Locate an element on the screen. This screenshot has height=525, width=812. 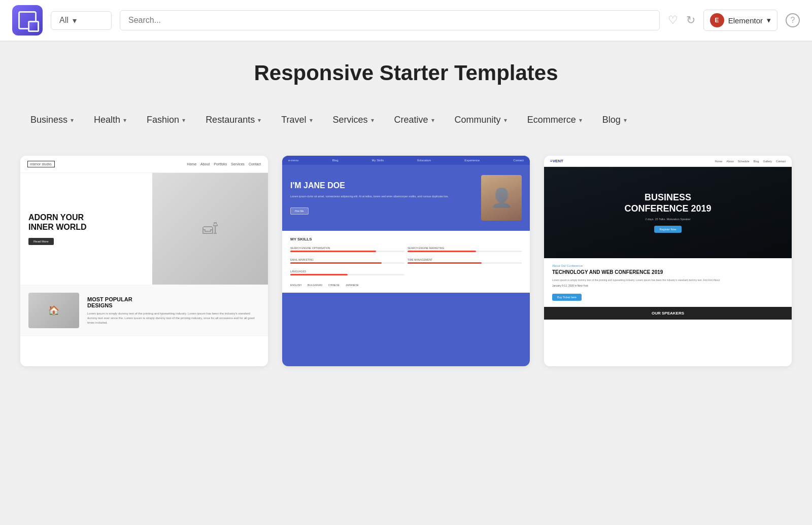
template-preview-interior: interior studio. Home About Portfolio Se… is located at coordinates (144, 261).